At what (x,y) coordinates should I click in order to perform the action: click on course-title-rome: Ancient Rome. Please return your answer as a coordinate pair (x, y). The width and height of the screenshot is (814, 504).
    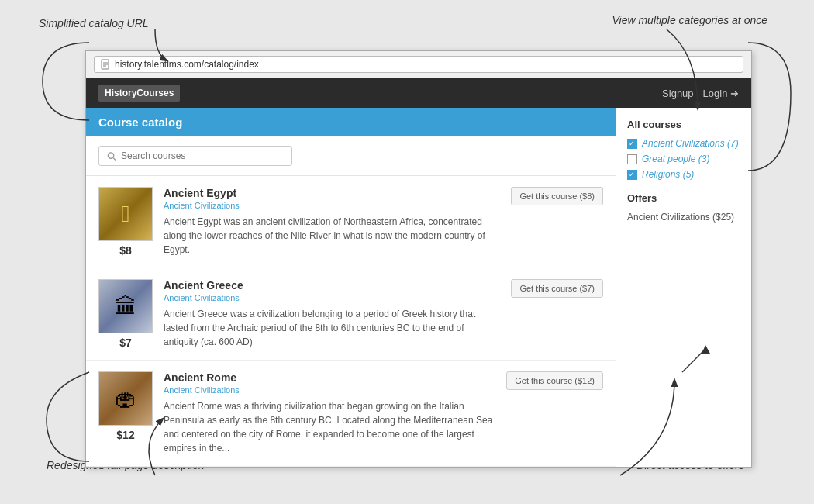
    Looking at the image, I should click on (329, 378).